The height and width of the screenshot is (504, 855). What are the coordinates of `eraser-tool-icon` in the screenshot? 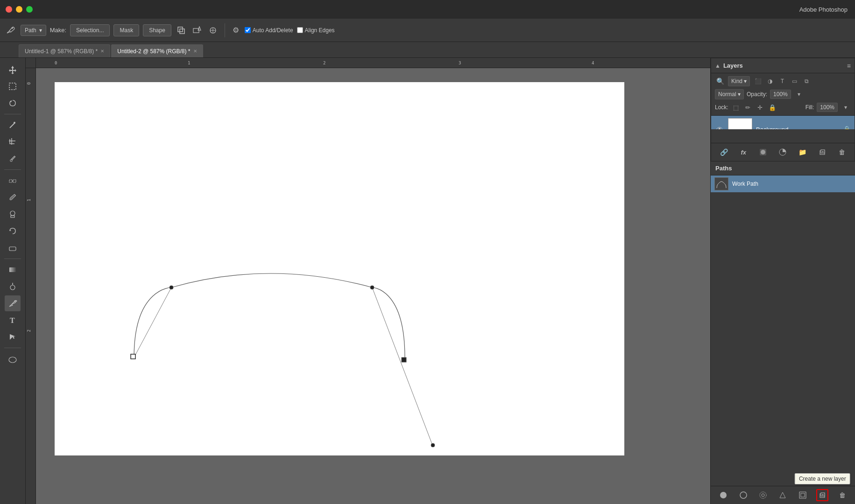 It's located at (13, 248).